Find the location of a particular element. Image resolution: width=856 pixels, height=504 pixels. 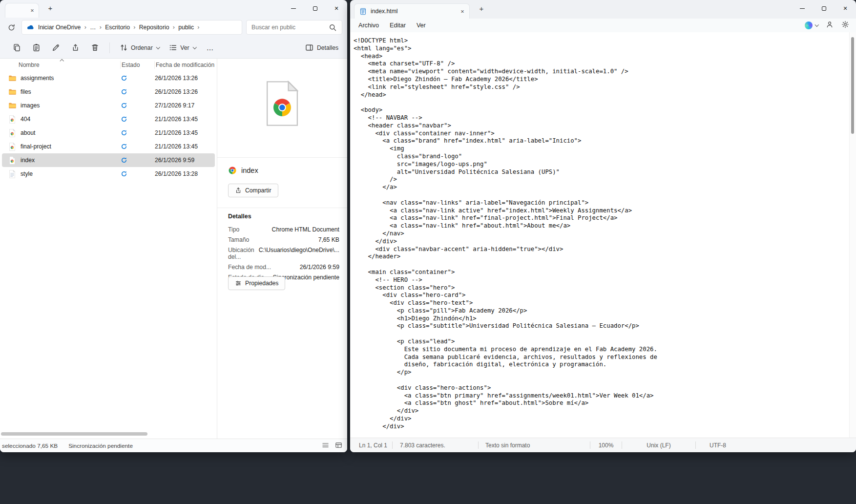

horizontal-scrollbar is located at coordinates (108, 435).